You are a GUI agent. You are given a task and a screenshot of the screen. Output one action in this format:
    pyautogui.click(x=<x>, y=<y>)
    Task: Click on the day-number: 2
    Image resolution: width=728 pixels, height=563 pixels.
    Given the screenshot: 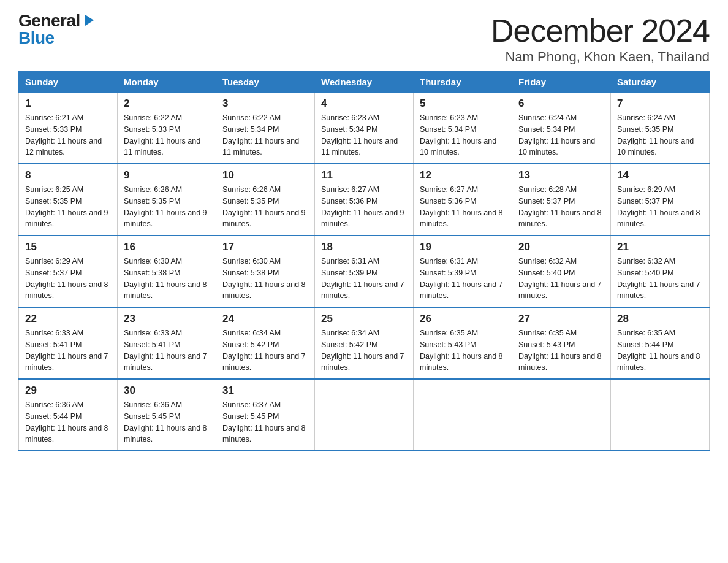 What is the action you would take?
    pyautogui.click(x=167, y=104)
    